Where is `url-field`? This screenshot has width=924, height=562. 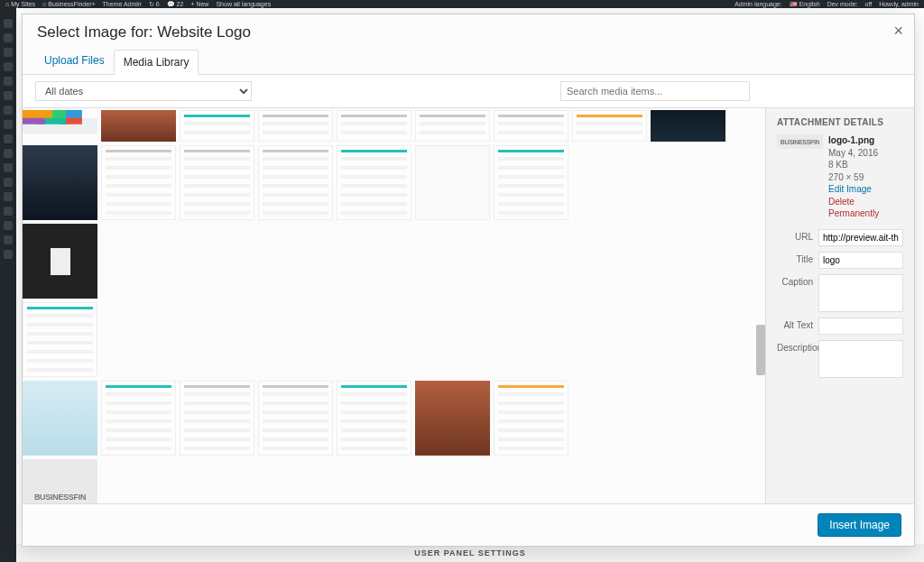 url-field is located at coordinates (861, 238).